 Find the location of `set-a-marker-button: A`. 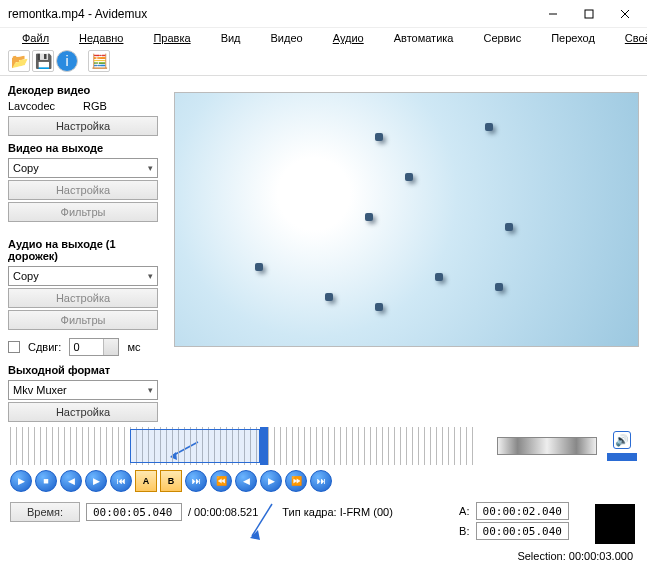

set-a-marker-button: A is located at coordinates (146, 481).